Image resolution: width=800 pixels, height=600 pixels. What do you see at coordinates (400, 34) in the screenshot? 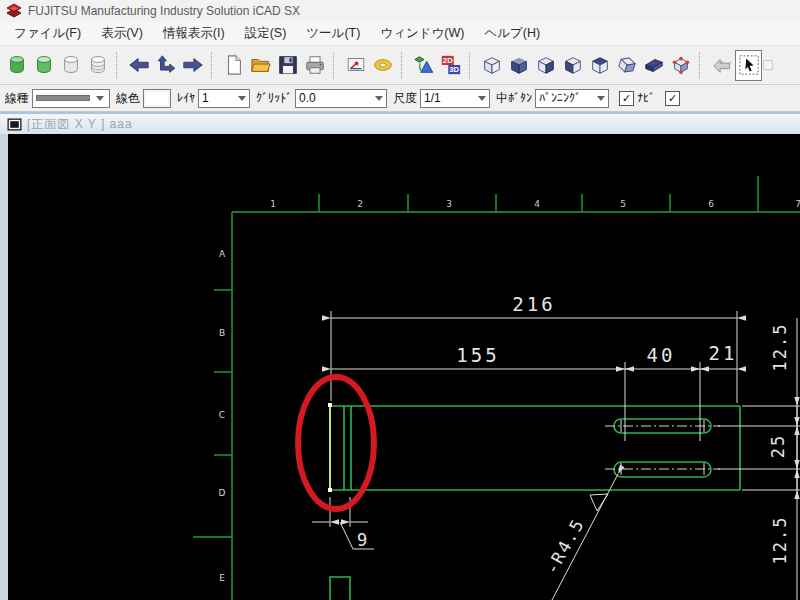
I see `menu-bar: ファイル(F) 表示(V) 情報表示(I) 設定(S) ツール(T) ウィンドウ…` at bounding box center [400, 34].